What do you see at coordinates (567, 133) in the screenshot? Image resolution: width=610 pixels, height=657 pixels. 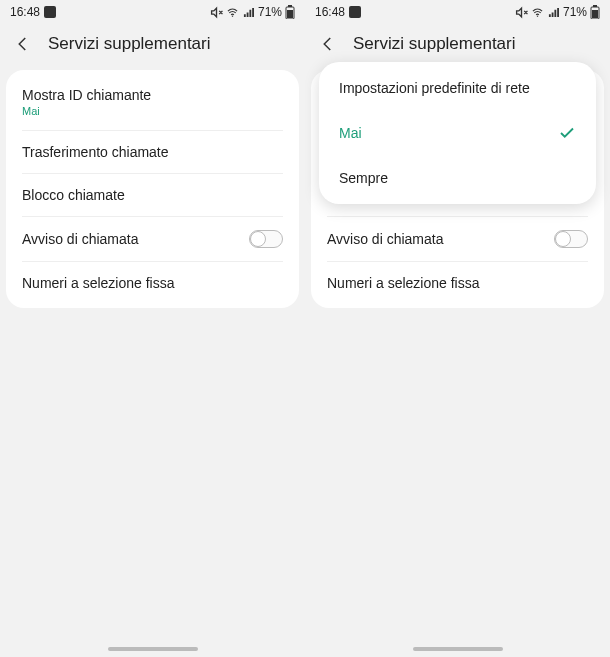 I see `check-icon` at bounding box center [567, 133].